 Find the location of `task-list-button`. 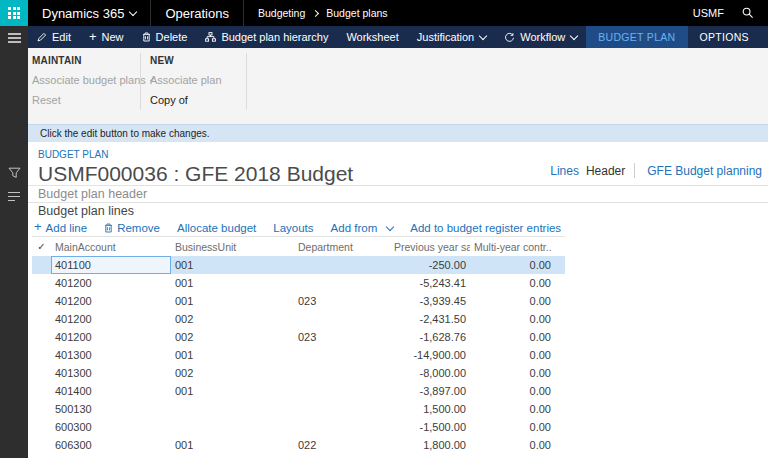

task-list-button is located at coordinates (14, 196).